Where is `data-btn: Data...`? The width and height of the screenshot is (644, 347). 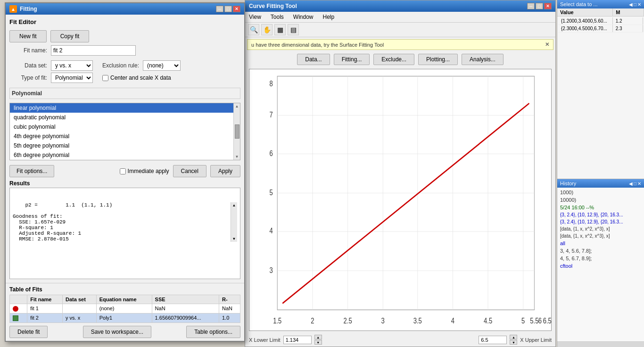
data-btn: Data... is located at coordinates (313, 59).